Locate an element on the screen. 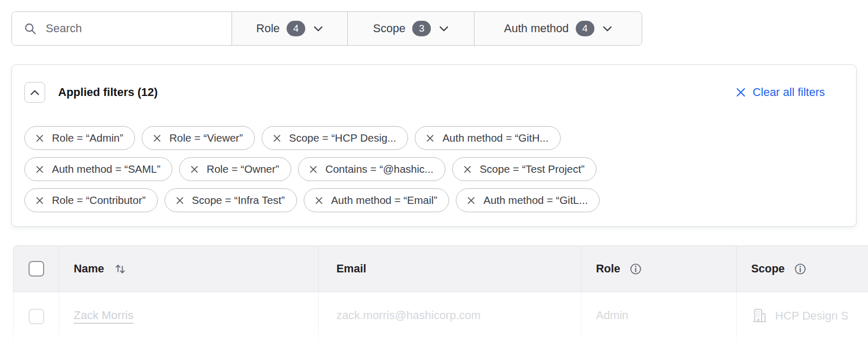 The height and width of the screenshot is (358, 868). filter-pill-row: Auth method = “SAML” Role = “Owner” Cont… is located at coordinates (434, 169).